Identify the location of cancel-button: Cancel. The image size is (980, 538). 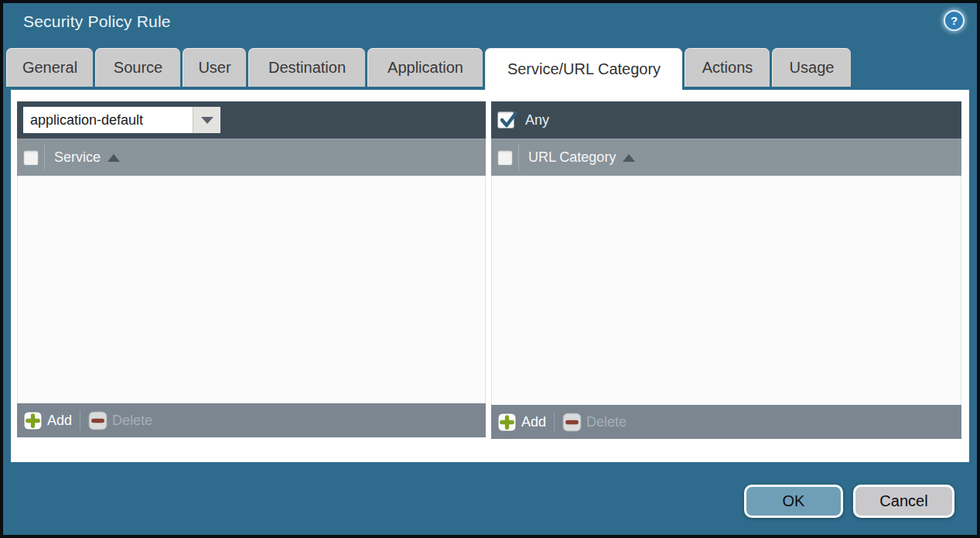
(903, 502).